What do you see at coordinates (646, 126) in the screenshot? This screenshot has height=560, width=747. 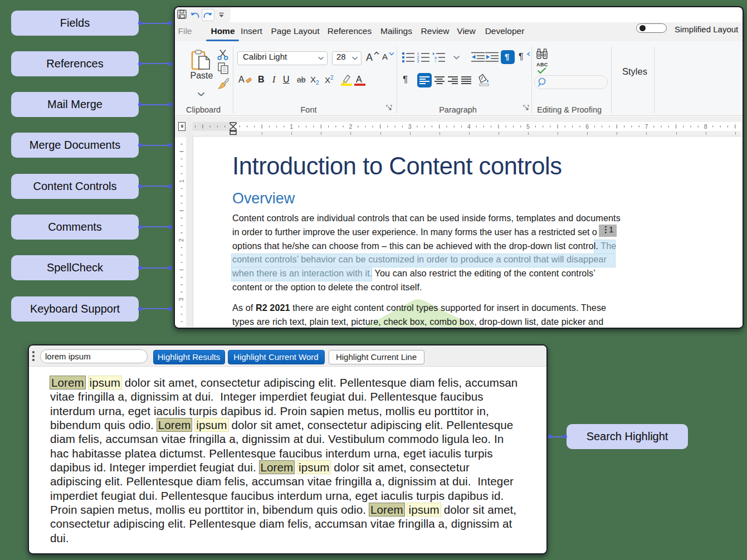 I see `svg-text: 7` at bounding box center [646, 126].